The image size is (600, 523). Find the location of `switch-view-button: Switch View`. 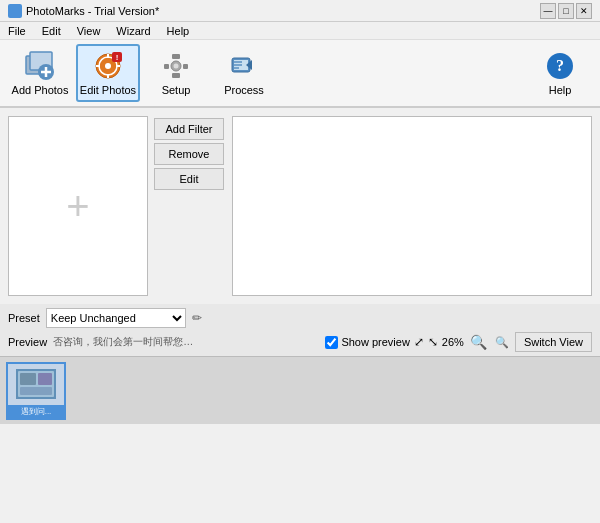

switch-view-button: Switch View is located at coordinates (554, 342).